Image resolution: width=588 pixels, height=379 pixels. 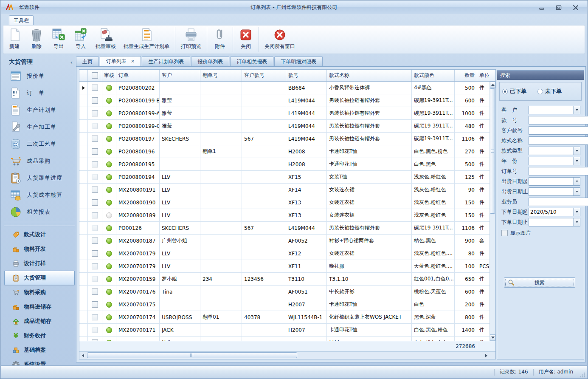 What do you see at coordinates (39, 350) in the screenshot?
I see `sidebar-module-8: 基础档案` at bounding box center [39, 350].